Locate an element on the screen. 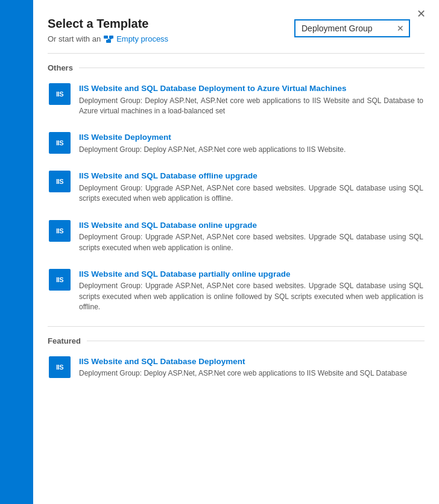 The width and height of the screenshot is (439, 504). subtitle-prefix: Or start with an is located at coordinates (74, 39).